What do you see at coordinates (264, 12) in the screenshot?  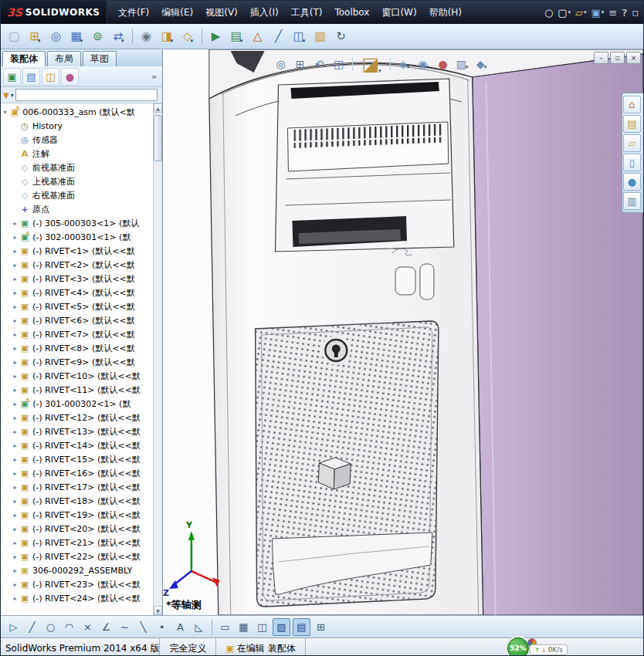 I see `menu-insert: 插入(I)` at bounding box center [264, 12].